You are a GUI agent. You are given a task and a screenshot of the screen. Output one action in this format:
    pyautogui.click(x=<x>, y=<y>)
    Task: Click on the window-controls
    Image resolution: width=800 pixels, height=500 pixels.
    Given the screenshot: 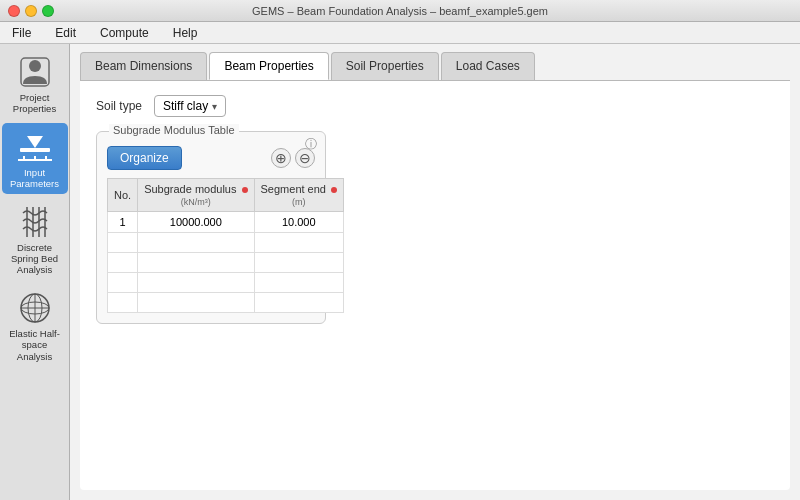 What is the action you would take?
    pyautogui.click(x=31, y=11)
    